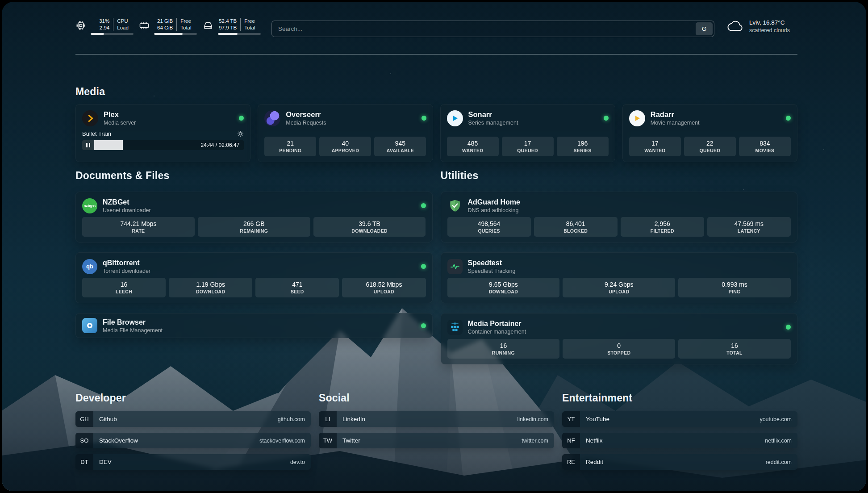 The image size is (868, 493). What do you see at coordinates (680, 462) in the screenshot?
I see `bookmark-reddit: RE Reddit reddit.com` at bounding box center [680, 462].